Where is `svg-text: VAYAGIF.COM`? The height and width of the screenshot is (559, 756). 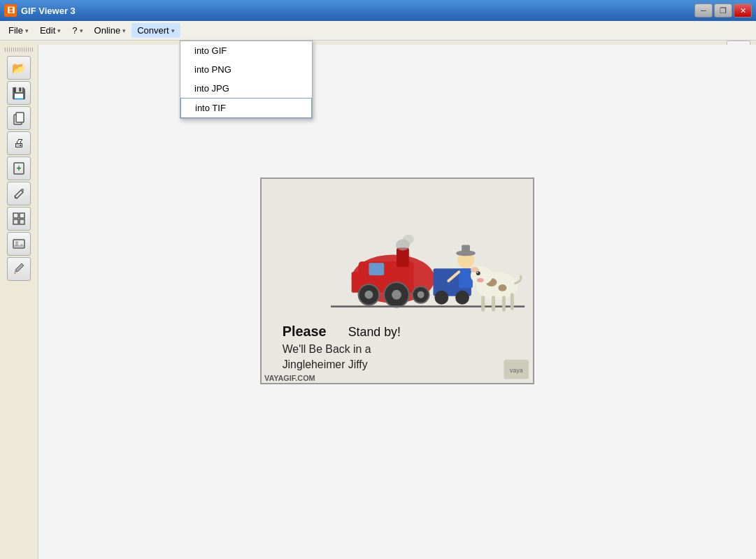
svg-text: VAYAGIF.COM is located at coordinates (290, 378).